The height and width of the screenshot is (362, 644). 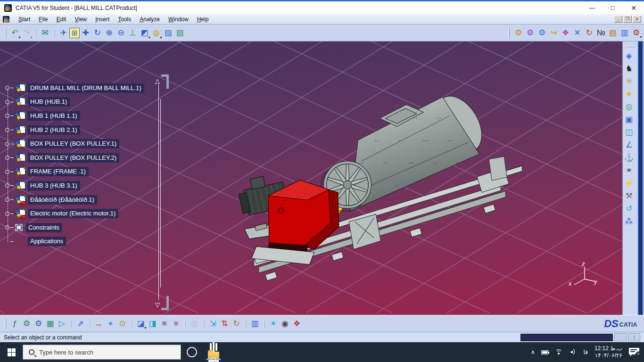 I want to click on cortana-button, so click(x=192, y=352).